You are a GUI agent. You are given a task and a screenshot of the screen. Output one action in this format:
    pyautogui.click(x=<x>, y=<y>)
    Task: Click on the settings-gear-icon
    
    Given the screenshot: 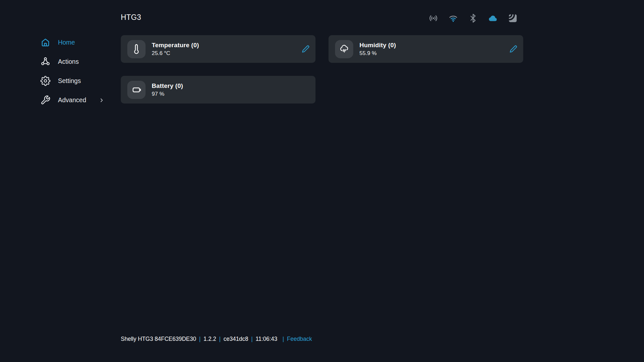 What is the action you would take?
    pyautogui.click(x=46, y=81)
    